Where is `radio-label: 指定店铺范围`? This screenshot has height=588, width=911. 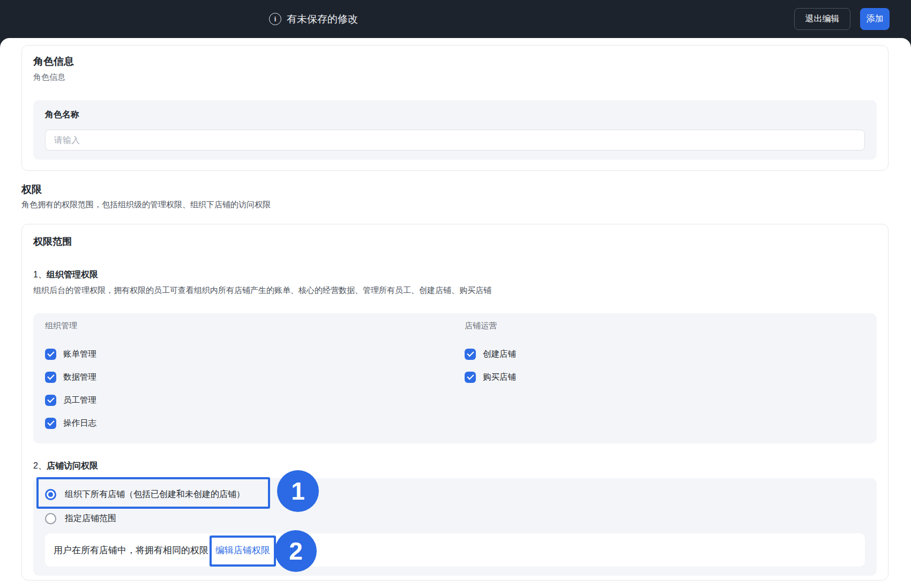
radio-label: 指定店铺范围 is located at coordinates (91, 518).